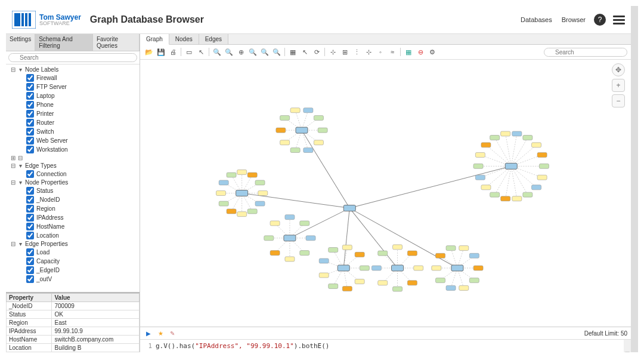 This screenshot has height=363, width=644. Describe the element at coordinates (432, 52) in the screenshot. I see `settings-icon: ⚙` at that location.